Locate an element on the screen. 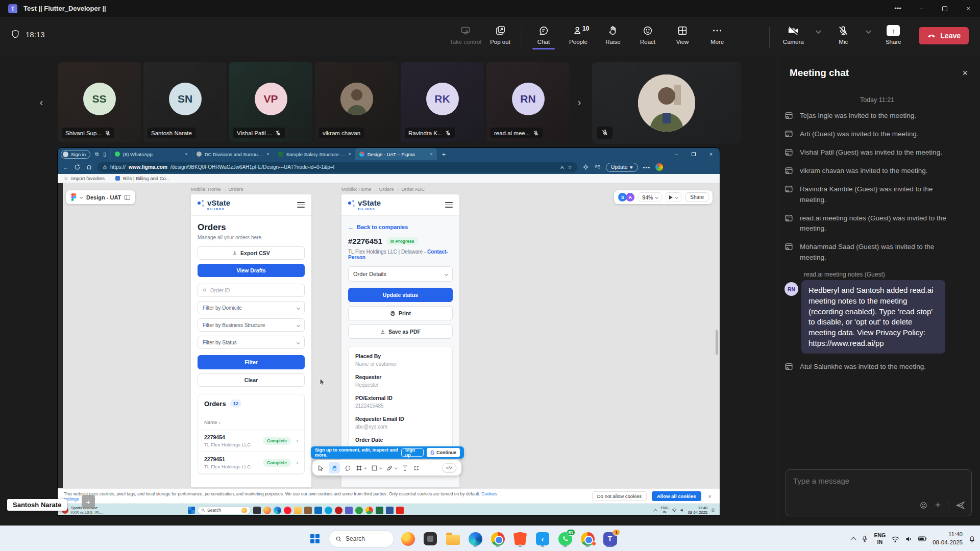 This screenshot has height=551, width=980. react-button: React is located at coordinates (648, 33).